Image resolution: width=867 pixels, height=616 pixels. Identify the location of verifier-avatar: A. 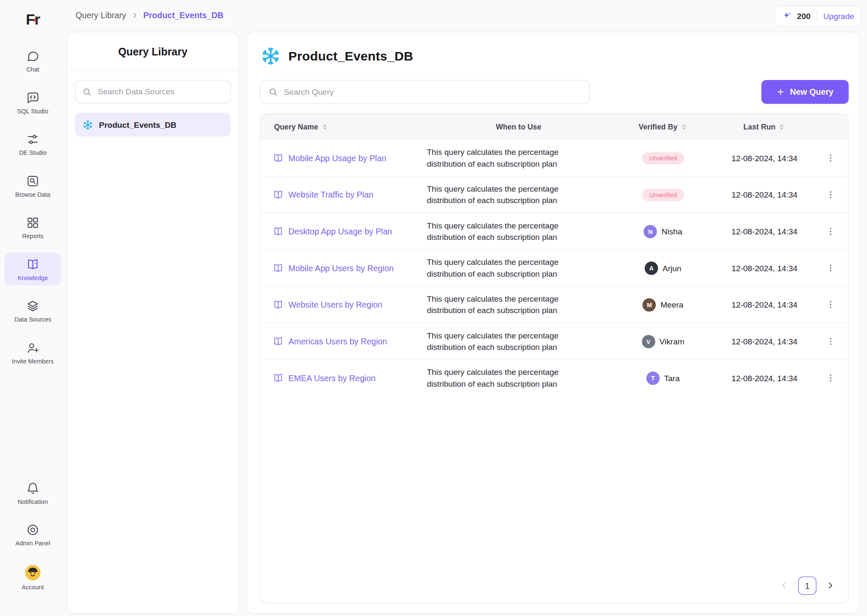
(652, 268).